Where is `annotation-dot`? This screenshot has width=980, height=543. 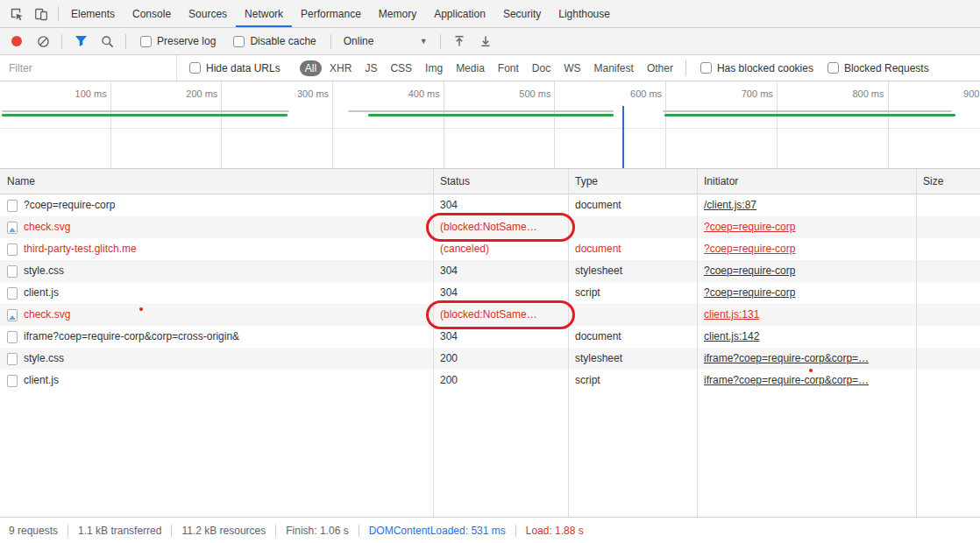 annotation-dot is located at coordinates (811, 370).